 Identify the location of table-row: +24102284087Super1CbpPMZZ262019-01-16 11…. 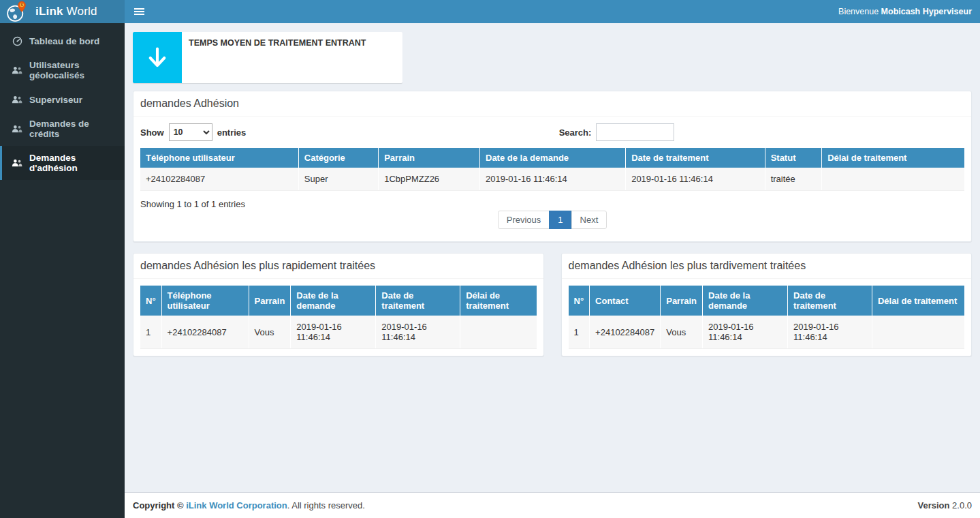
(552, 179).